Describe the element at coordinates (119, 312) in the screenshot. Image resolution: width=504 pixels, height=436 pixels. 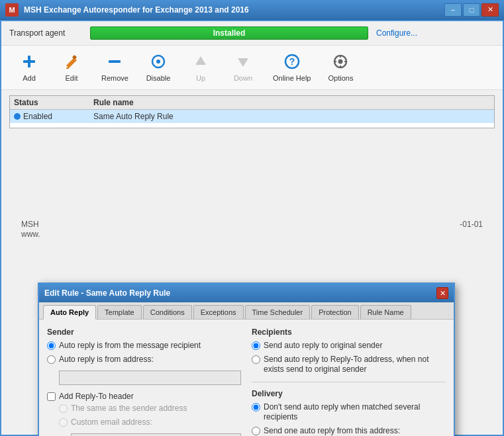
I see `tab-template: Template` at that location.